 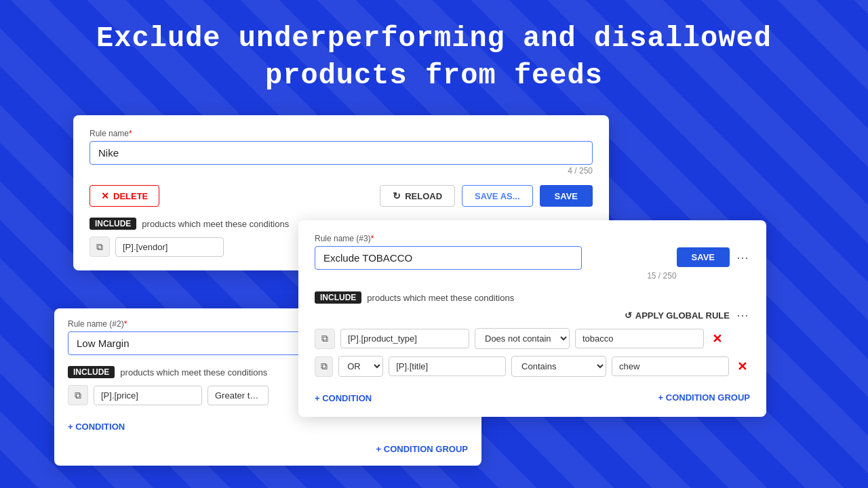 I want to click on card3-condition-row-1: ⧉ Does not contain Contains Equals Does …, so click(x=532, y=339).